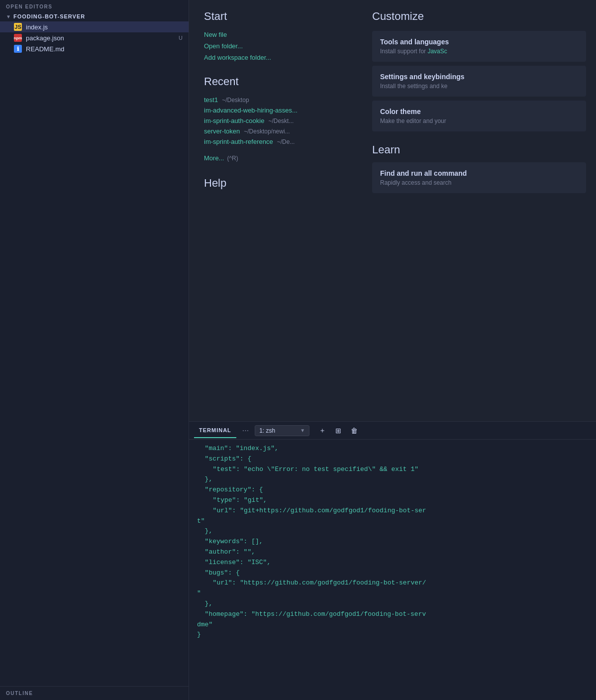  What do you see at coordinates (479, 183) in the screenshot?
I see `find-commands-desc: Rapidly access and search` at bounding box center [479, 183].